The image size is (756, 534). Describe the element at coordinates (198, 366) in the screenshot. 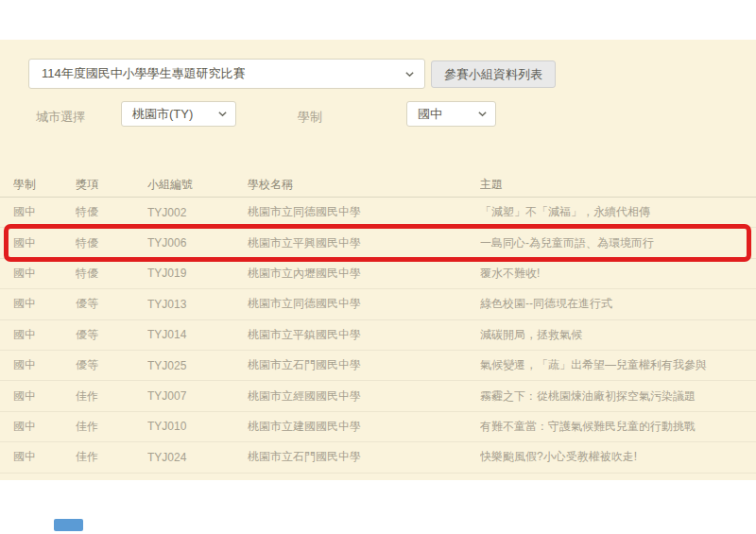

I see `cell-group_id: TYJ025` at that location.